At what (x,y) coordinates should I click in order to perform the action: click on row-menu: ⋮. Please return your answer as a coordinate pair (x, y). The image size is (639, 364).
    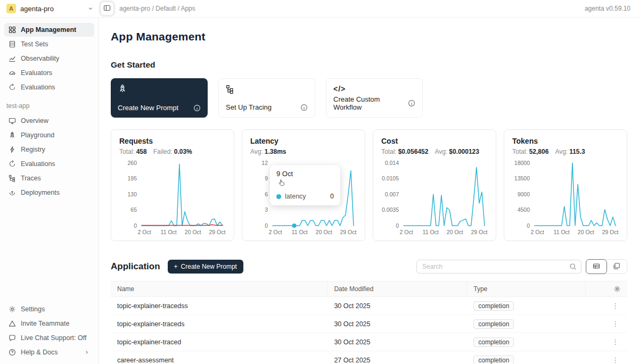
    Looking at the image, I should click on (607, 305).